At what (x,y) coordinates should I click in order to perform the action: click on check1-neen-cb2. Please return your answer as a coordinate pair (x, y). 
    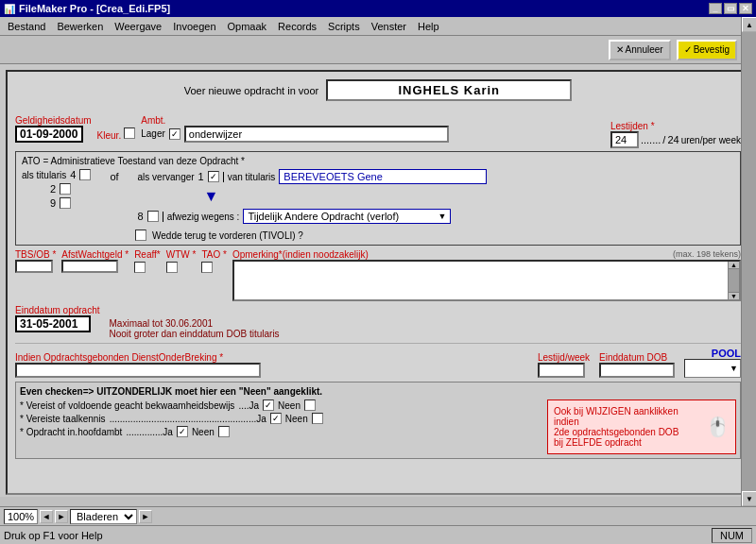
    Looking at the image, I should click on (310, 405).